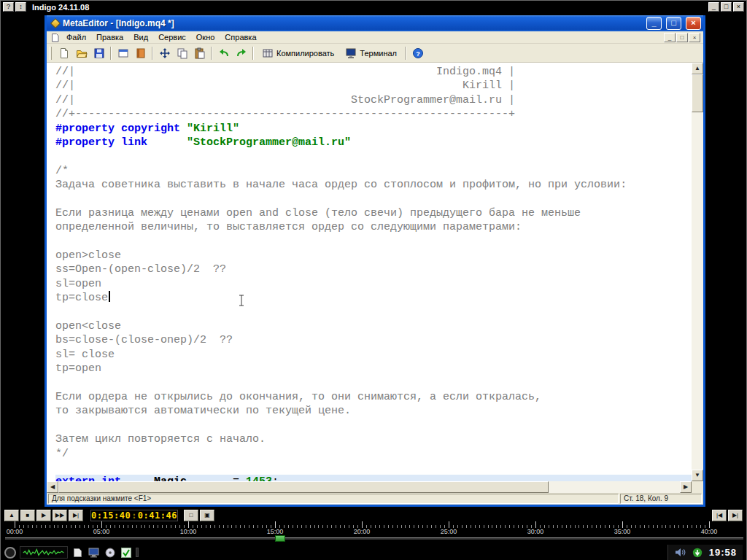 This screenshot has height=560, width=747. Describe the element at coordinates (727, 7) in the screenshot. I see `maximize-button: □` at that location.